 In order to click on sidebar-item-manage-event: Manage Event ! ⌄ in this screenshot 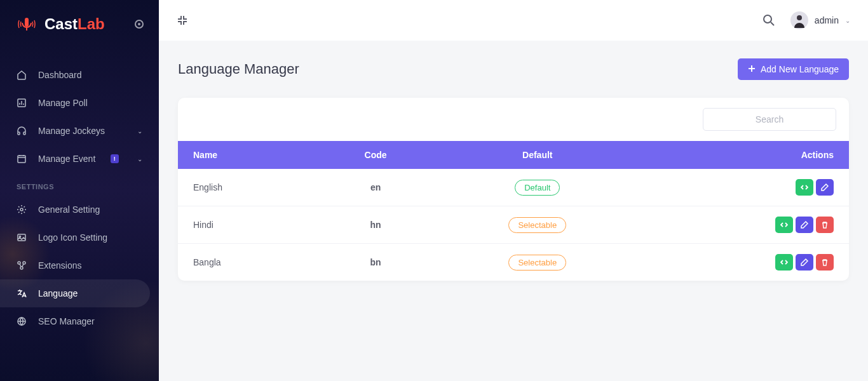, I will do `click(79, 159)`.